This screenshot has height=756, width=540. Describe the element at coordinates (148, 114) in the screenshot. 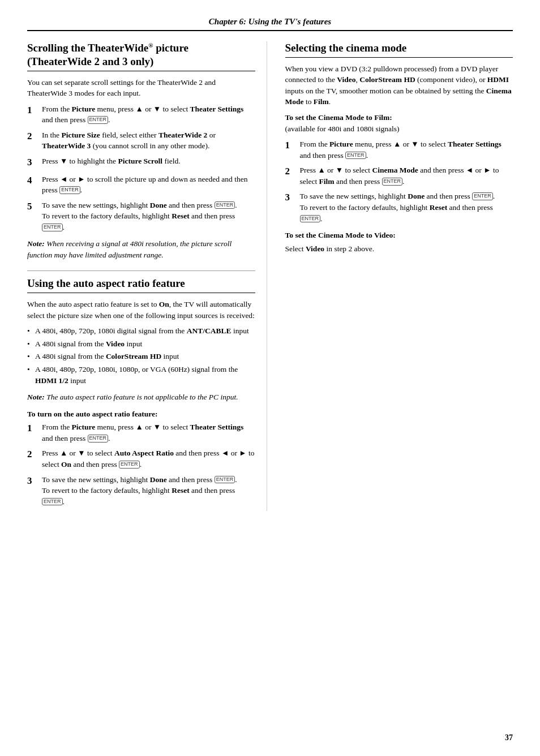

I see `step-content-1: From the Picture menu, press ▲ or ▼ to s…` at that location.